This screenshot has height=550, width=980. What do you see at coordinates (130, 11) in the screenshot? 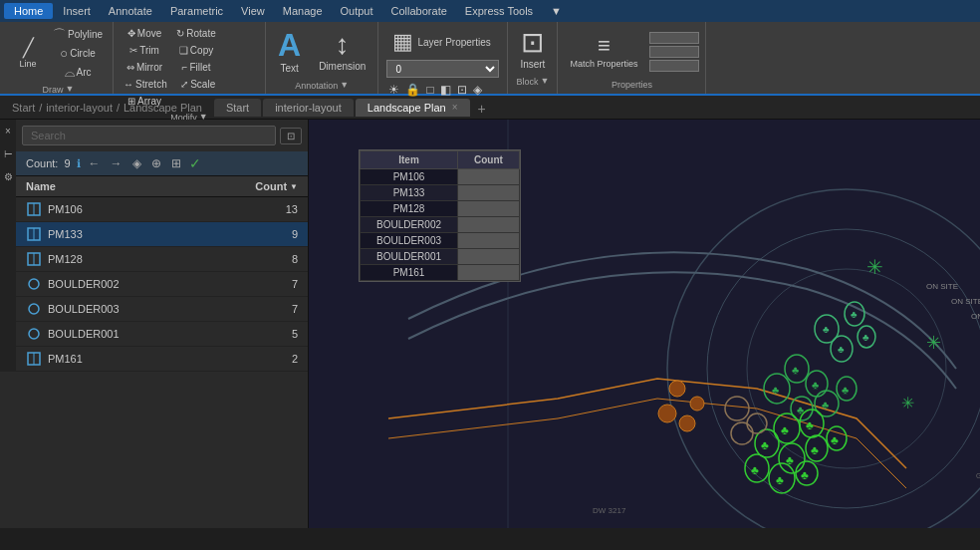
I see `menu-annotate: Annotate` at bounding box center [130, 11].